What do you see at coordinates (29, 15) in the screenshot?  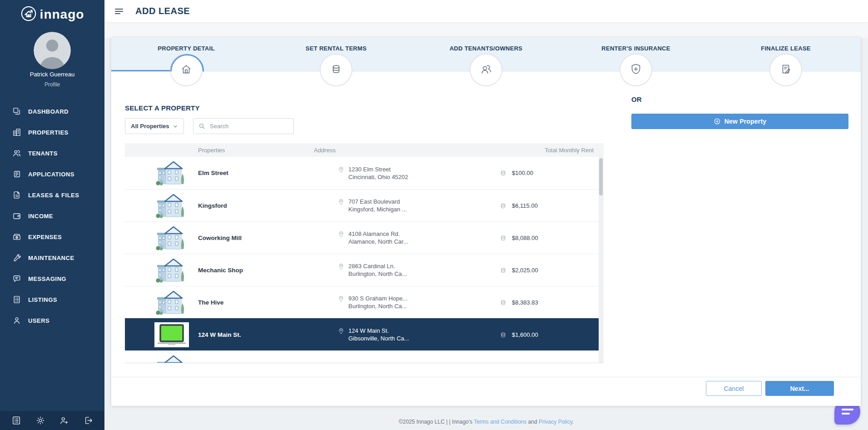 I see `innago-house-icon` at bounding box center [29, 15].